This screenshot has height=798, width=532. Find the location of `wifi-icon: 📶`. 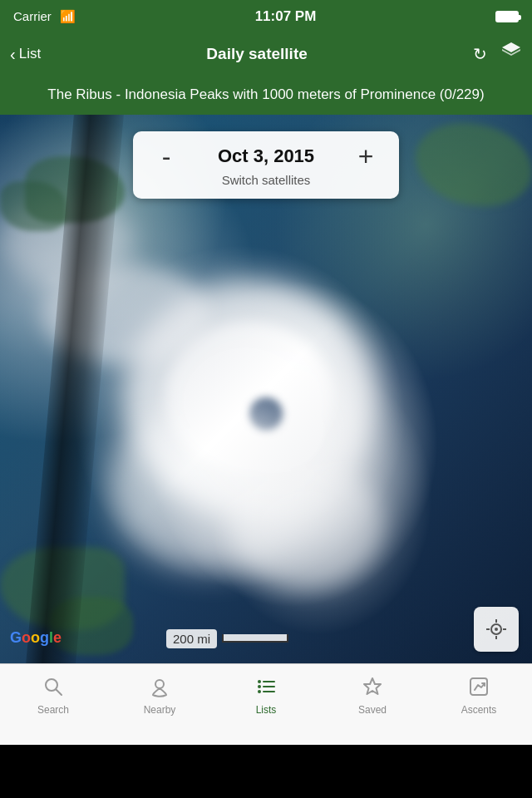

wifi-icon: 📶 is located at coordinates (68, 17).